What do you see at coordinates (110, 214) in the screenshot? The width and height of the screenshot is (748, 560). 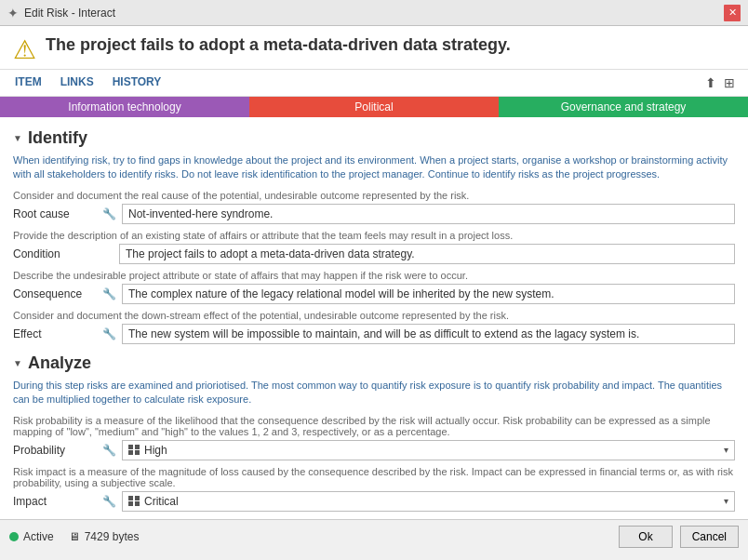 I see `root-cause-icon: 🔧` at bounding box center [110, 214].